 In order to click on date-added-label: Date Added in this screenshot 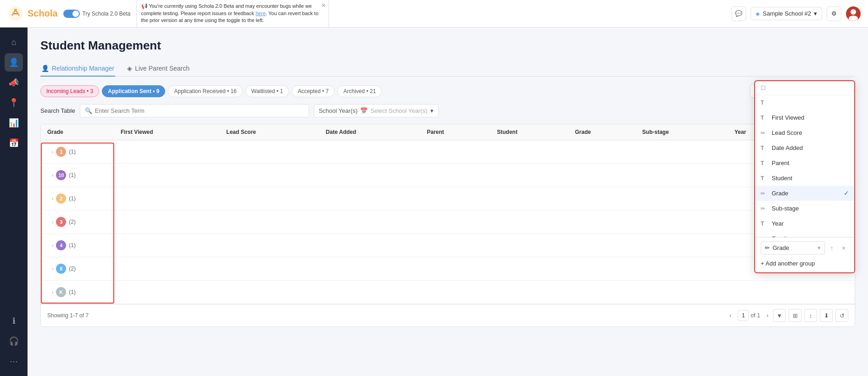, I will do `click(787, 148)`.